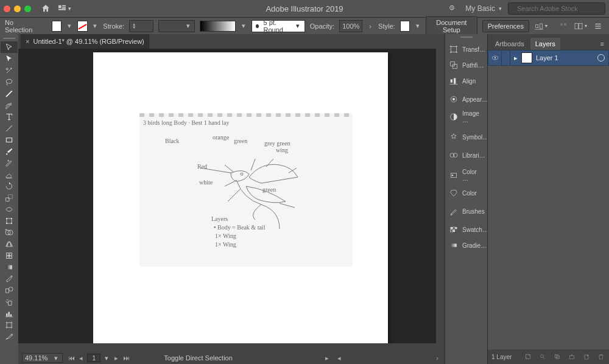  I want to click on blend-tool, so click(9, 290).